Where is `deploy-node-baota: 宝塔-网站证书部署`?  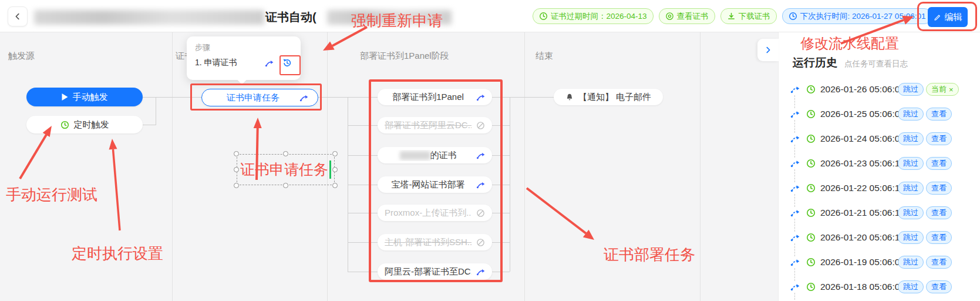
deploy-node-baota: 宝塔-网站证书部署 is located at coordinates (435, 185).